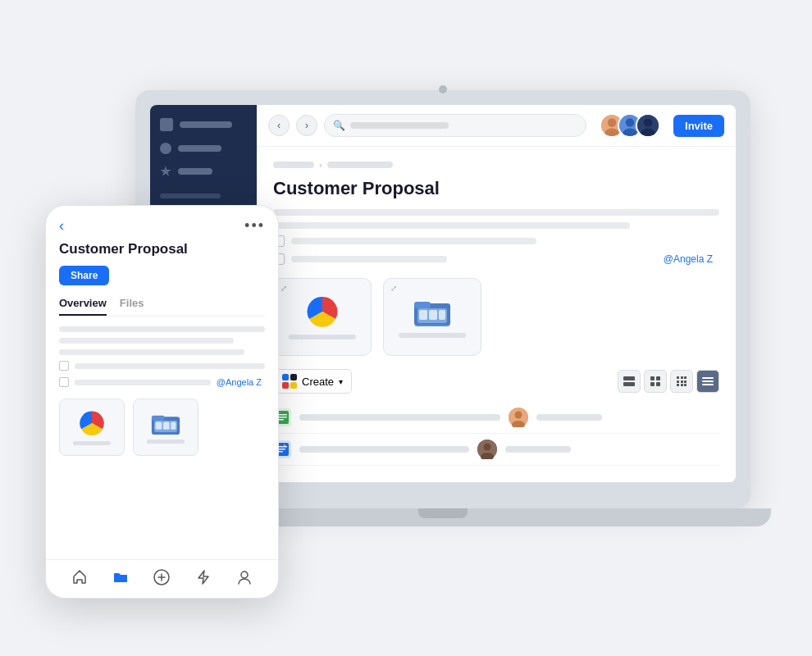  I want to click on sq-yellow, so click(294, 385).